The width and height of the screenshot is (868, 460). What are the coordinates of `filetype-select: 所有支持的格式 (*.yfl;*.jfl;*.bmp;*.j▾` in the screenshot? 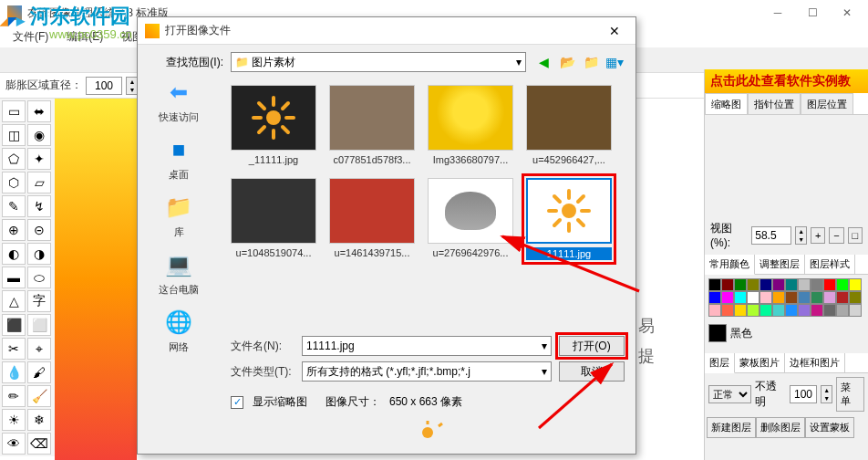 It's located at (427, 371).